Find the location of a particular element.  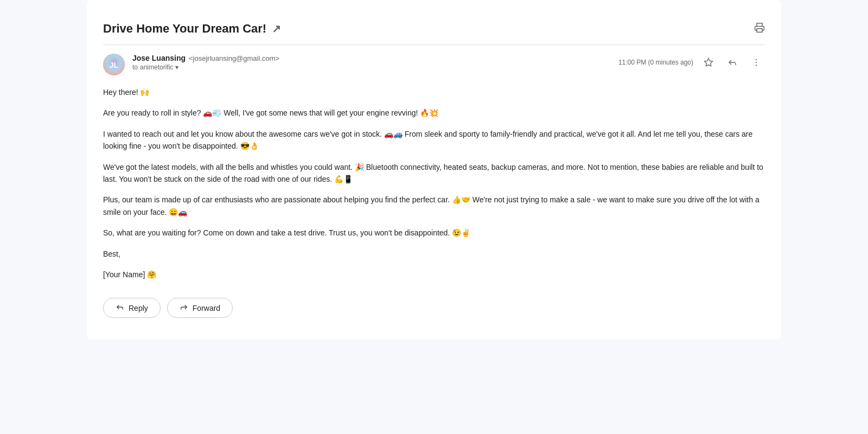

email-meta-row: JL Jose Luansing <josejrluansing@gmail.c… is located at coordinates (434, 63).